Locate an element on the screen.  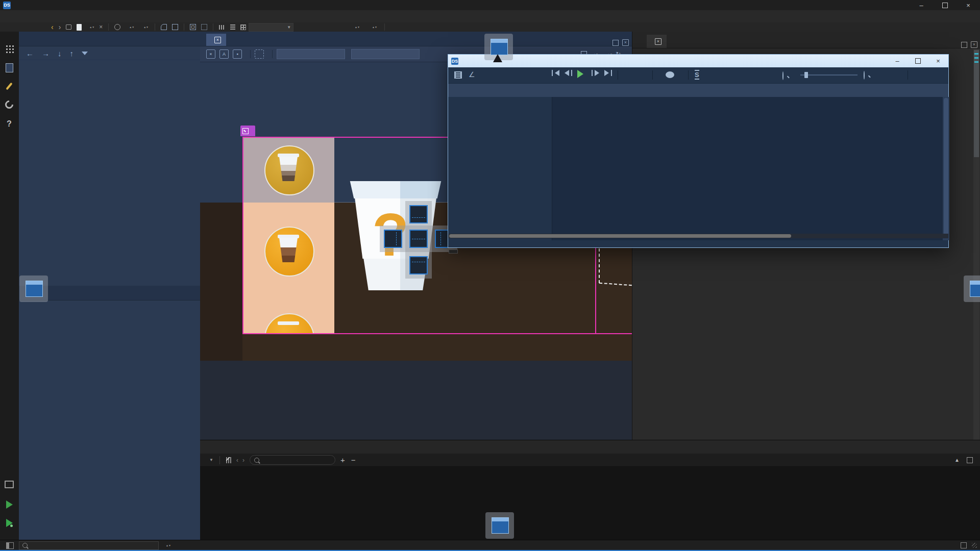
no-snapping-icon: × is located at coordinates (211, 54).